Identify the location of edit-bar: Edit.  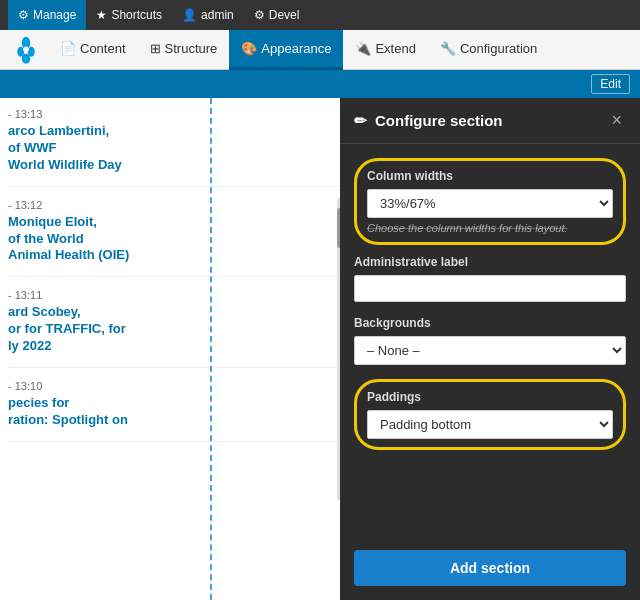
(320, 84).